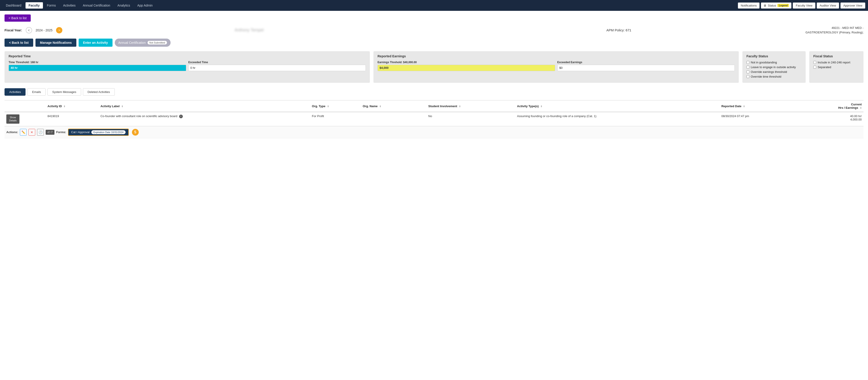 This screenshot has width=868, height=380. Describe the element at coordinates (619, 30) in the screenshot. I see `apm-policy: APM Policy: 671` at that location.